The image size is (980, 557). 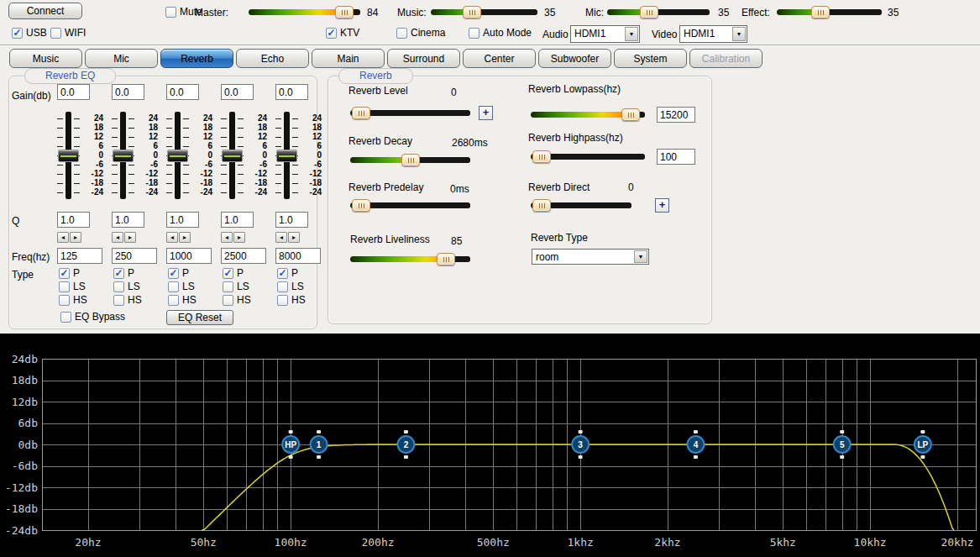 I want to click on band1-type-hs-checkbox: HS, so click(x=73, y=300).